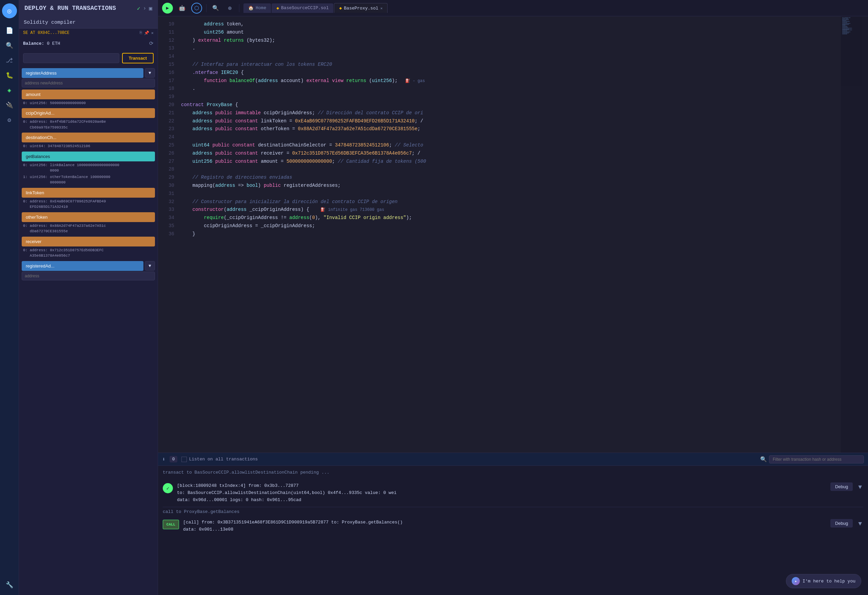 This screenshot has width=868, height=595. Describe the element at coordinates (511, 146) in the screenshot. I see `code-line-25: uint64 public constant destinationChainS…` at that location.